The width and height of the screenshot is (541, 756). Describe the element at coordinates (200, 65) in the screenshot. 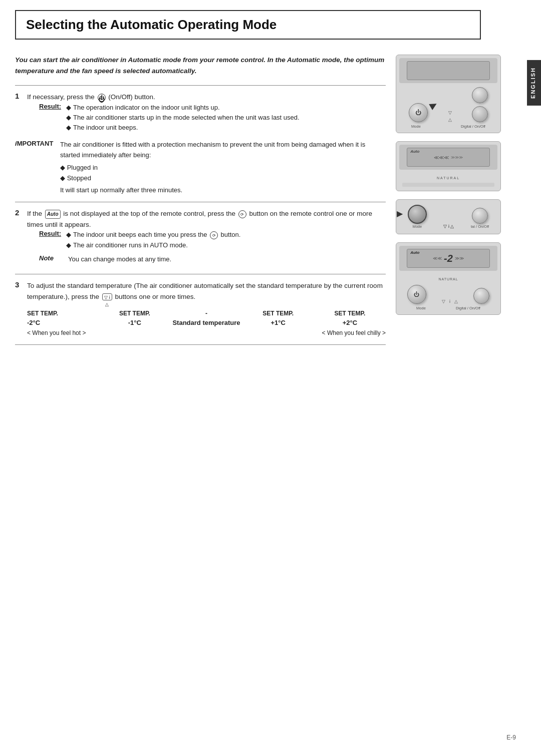

I see `intro-paragraph: You can start the air conditioner in Aut…` at that location.